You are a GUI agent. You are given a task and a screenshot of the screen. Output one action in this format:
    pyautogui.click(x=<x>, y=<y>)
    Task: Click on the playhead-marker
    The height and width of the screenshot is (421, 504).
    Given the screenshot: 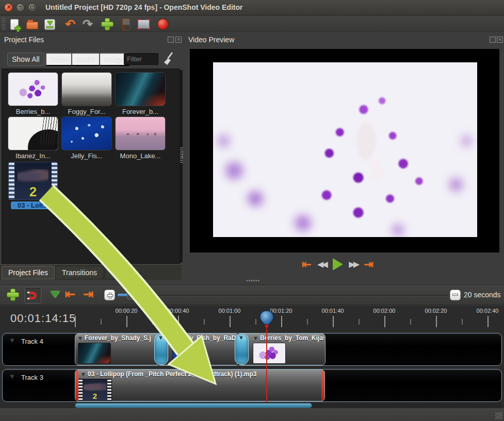 What is the action you would take?
    pyautogui.click(x=267, y=321)
    